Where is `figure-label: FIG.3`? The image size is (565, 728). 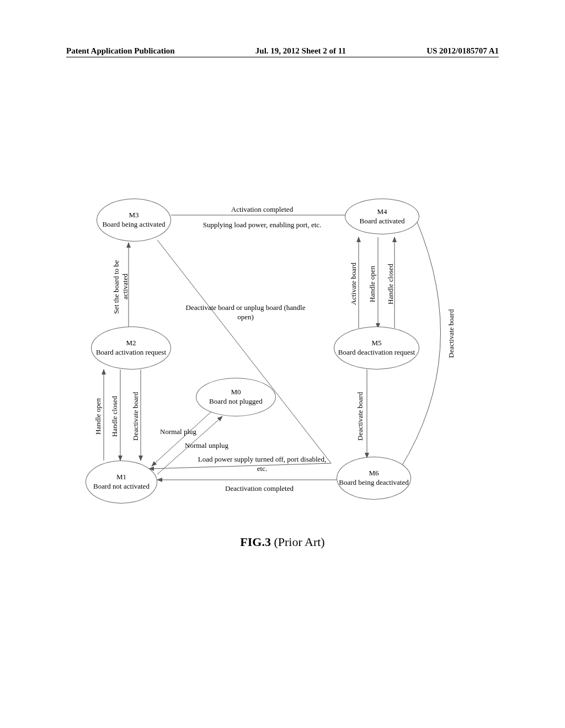 figure-label: FIG.3 is located at coordinates (255, 542).